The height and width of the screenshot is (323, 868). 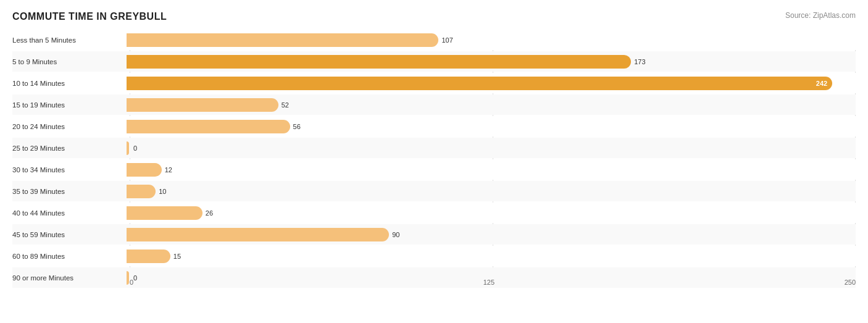 What do you see at coordinates (69, 191) in the screenshot?
I see `bar-label: 35 to 39 Minutes` at bounding box center [69, 191].